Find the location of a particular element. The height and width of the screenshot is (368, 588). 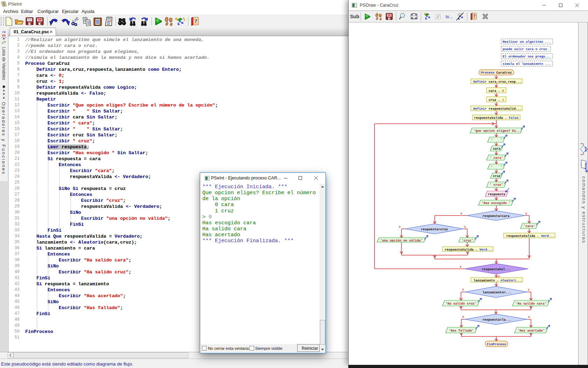

svg-text: cara is located at coordinates (497, 149).